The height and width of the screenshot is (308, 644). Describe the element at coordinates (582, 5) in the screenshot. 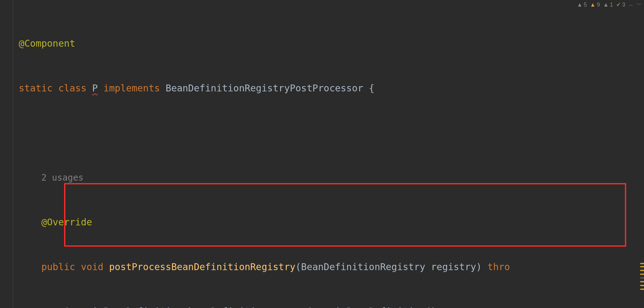

I see `inspection-weak-warning-1: ▲ 5` at that location.